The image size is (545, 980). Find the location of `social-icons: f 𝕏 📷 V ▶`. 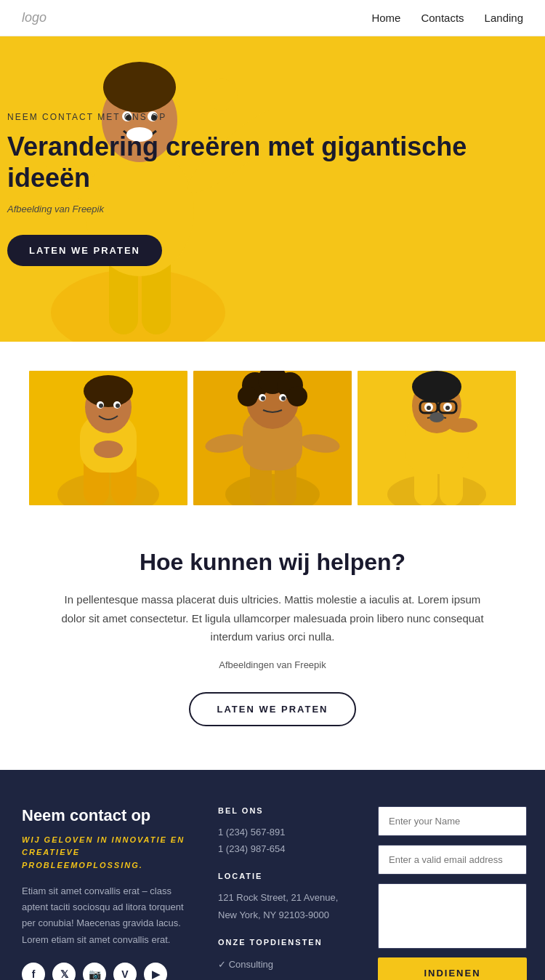

social-icons: f 𝕏 📷 V ▶ is located at coordinates (109, 971).